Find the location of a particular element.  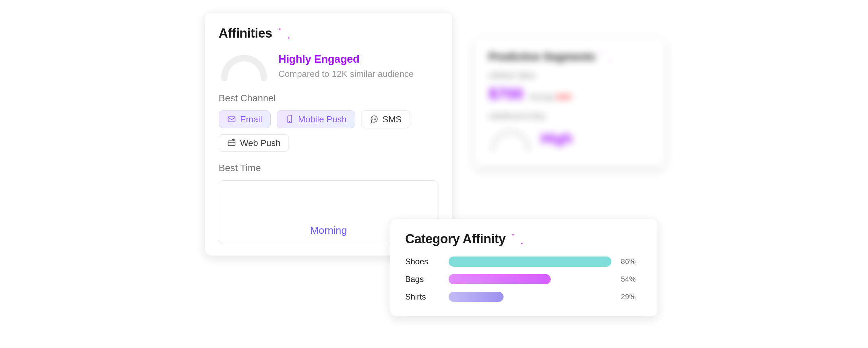

ltv-avg-prefix: Average is located at coordinates (543, 97).